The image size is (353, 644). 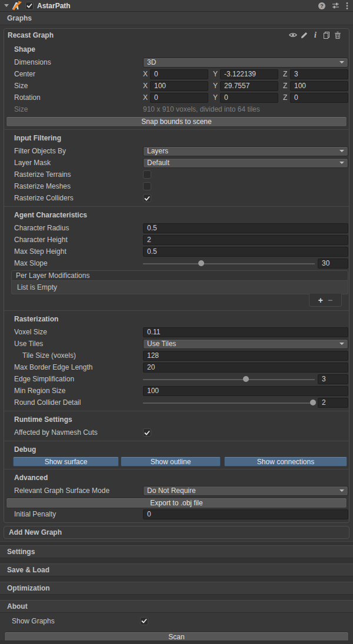 I want to click on export-to-obj-file-button: Export to .obj file, so click(x=176, y=503).